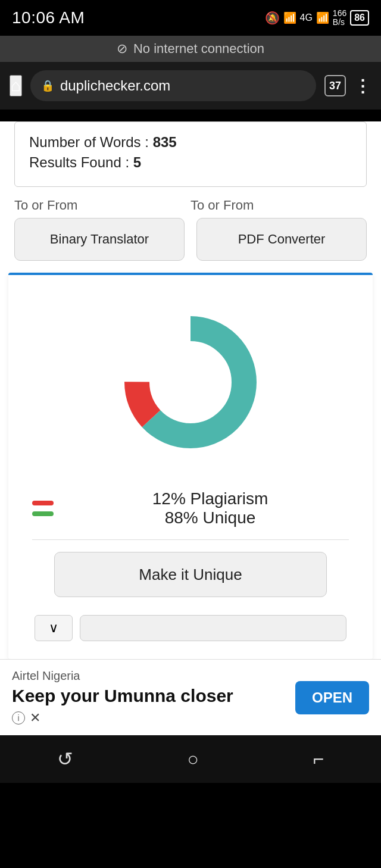 The width and height of the screenshot is (381, 868). I want to click on url-text: duplichecker.com, so click(183, 86).